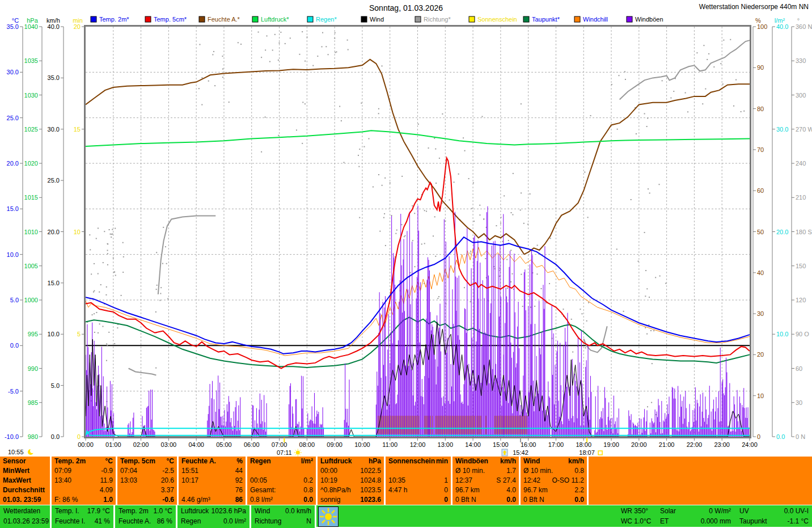 The height and width of the screenshot is (528, 812). What do you see at coordinates (700, 481) in the screenshot?
I see `table-filler` at bounding box center [700, 481].